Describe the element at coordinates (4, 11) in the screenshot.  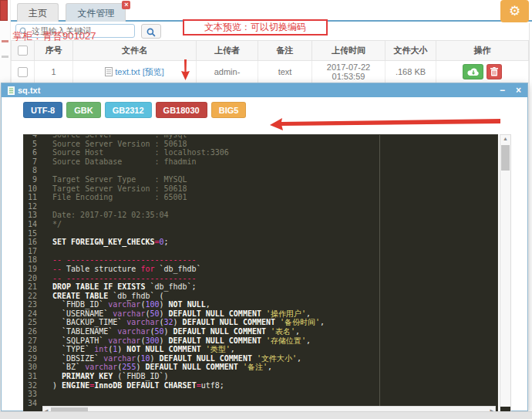
I see `sidebar-menu-fragment` at that location.